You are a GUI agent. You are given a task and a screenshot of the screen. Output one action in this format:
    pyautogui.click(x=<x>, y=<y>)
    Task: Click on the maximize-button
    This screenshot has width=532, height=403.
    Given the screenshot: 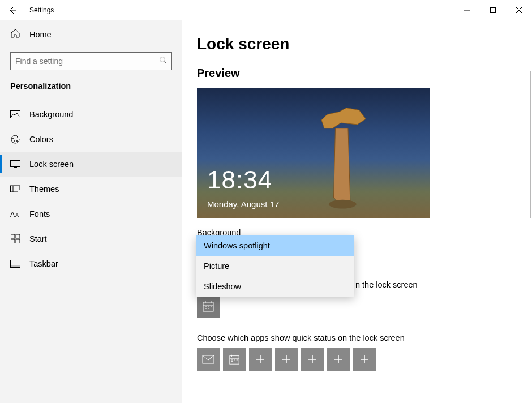 What is the action you would take?
    pyautogui.click(x=493, y=10)
    